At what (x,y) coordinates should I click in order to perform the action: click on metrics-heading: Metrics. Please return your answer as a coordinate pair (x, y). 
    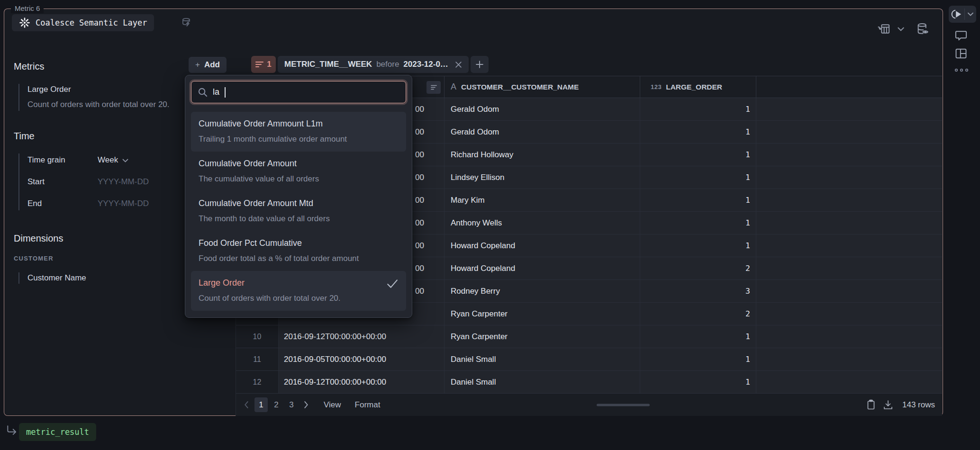
    Looking at the image, I should click on (105, 66).